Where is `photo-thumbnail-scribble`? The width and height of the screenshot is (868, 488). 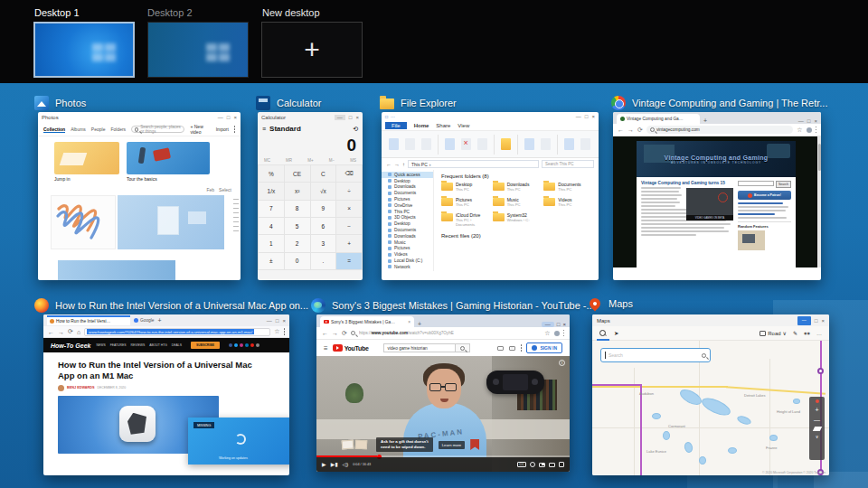
photo-thumbnail-scribble is located at coordinates (83, 222).